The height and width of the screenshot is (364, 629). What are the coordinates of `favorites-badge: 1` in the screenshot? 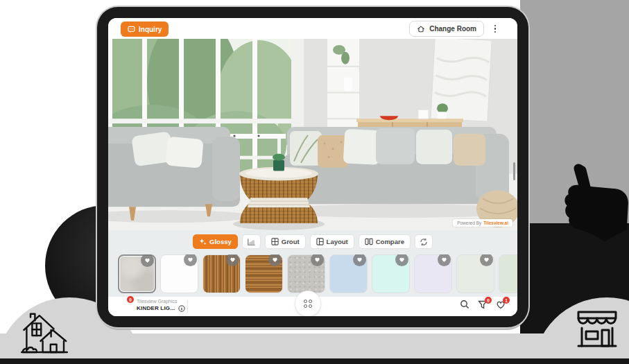 It's located at (506, 300).